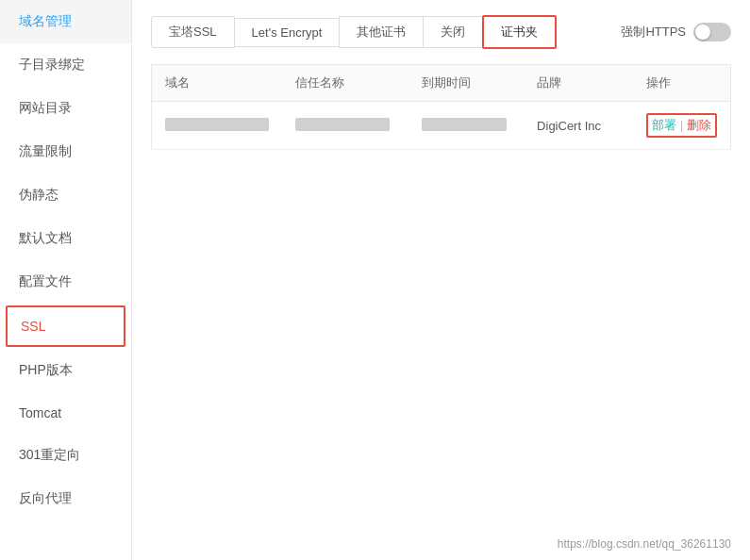  I want to click on force-https-area: 强制HTTPS, so click(675, 32).